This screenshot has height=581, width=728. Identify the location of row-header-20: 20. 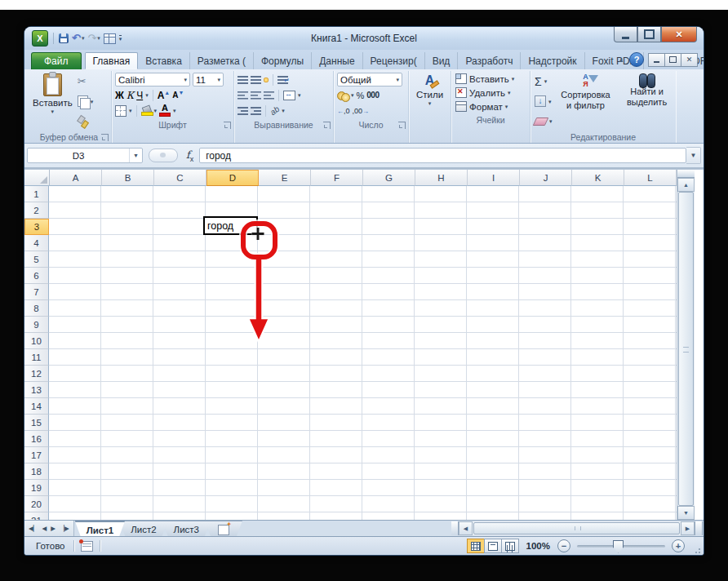
(37, 504).